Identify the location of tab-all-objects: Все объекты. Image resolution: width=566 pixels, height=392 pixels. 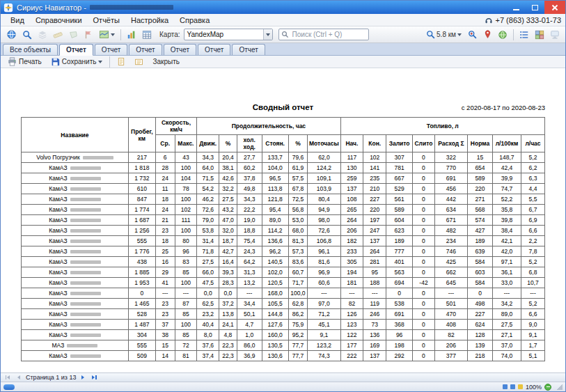
(31, 49).